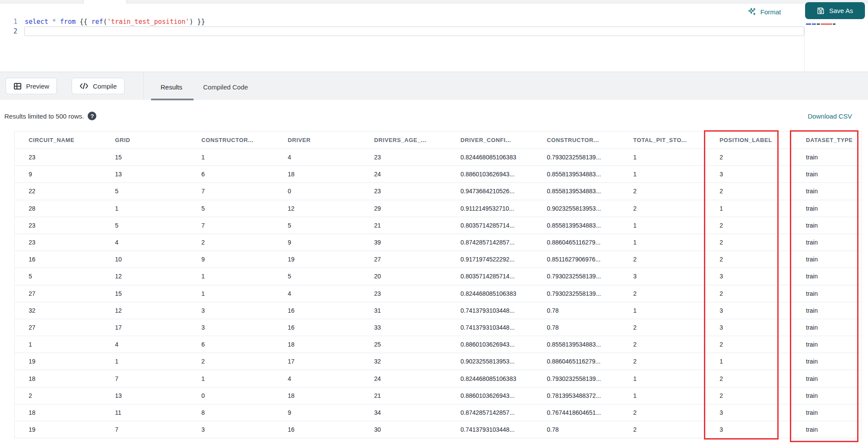 Image resolution: width=868 pixels, height=443 pixels. I want to click on table-row: 51215200.8035714285714...0.7930232558139…, so click(438, 276).